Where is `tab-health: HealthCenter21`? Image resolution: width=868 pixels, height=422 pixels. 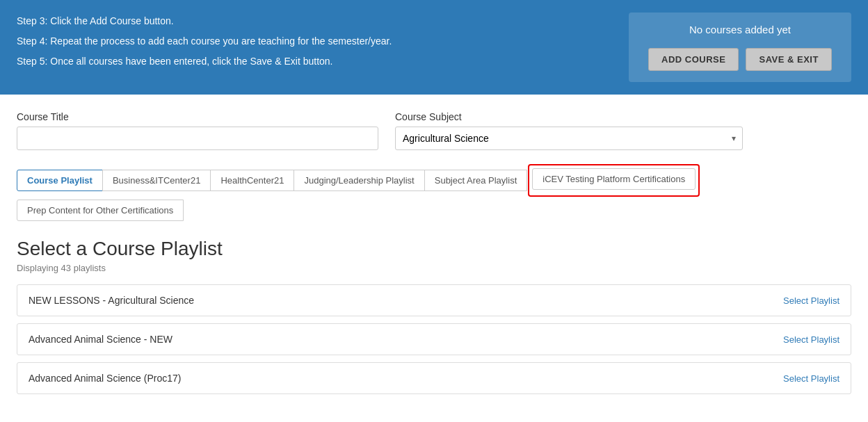
tab-health: HealthCenter21 is located at coordinates (252, 181).